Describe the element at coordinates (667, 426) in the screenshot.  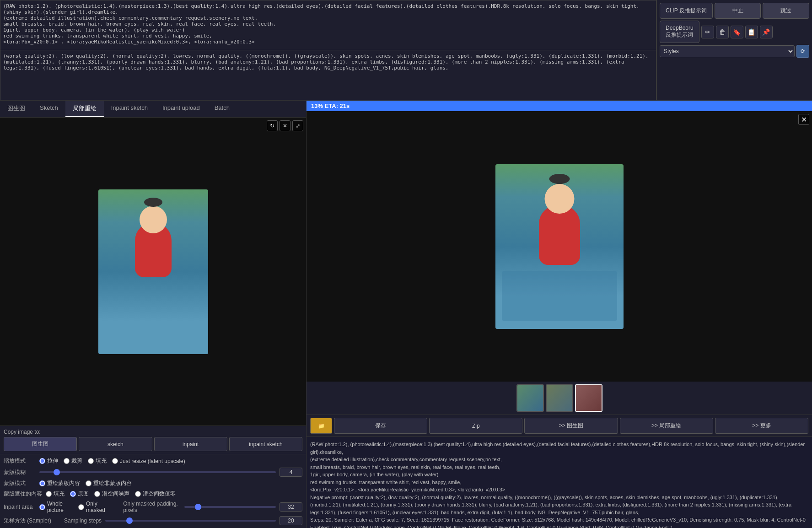
I see `to-inpaint-button: >> 局部重绘` at that location.